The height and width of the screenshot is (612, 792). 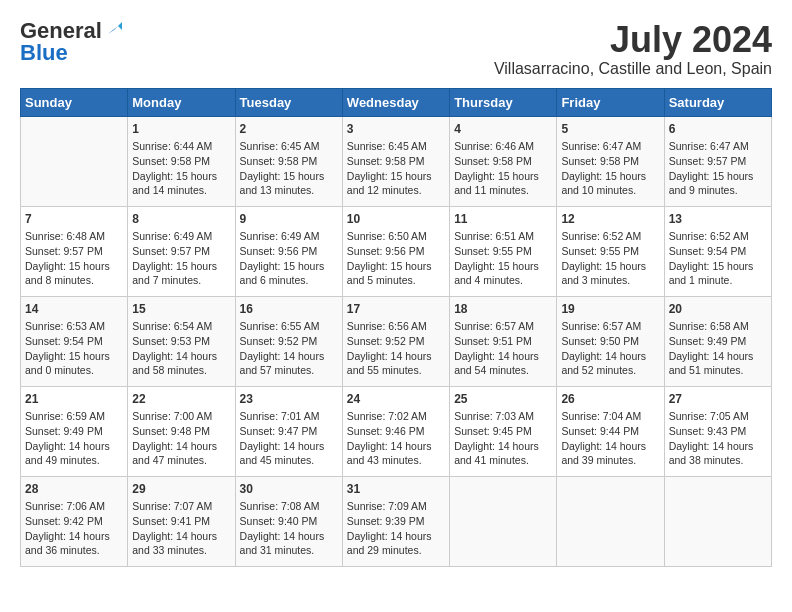 I want to click on day-number: 9, so click(x=289, y=220).